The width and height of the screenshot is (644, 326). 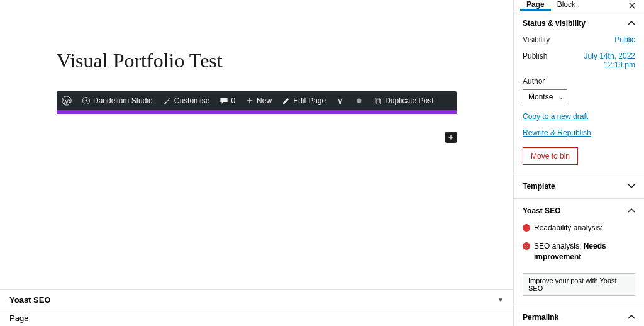 I want to click on visibility-label: Visibility, so click(x=536, y=40).